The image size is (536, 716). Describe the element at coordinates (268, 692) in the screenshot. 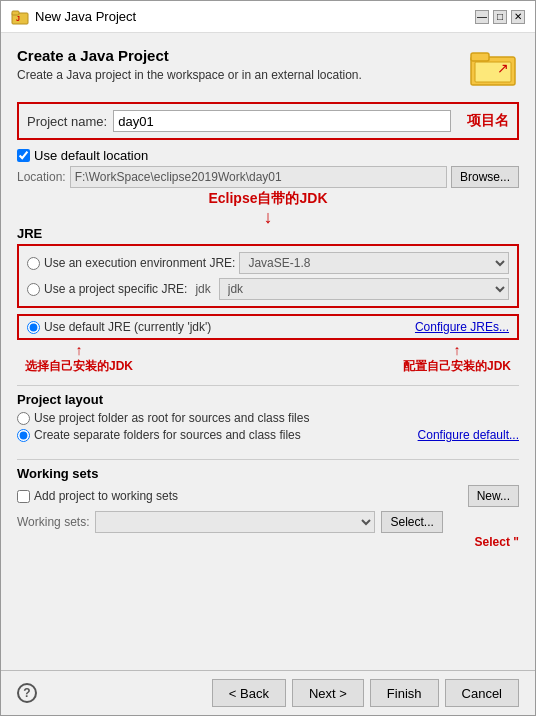

I see `bottom-bar: ? < Back Next > Finish Cancel` at that location.